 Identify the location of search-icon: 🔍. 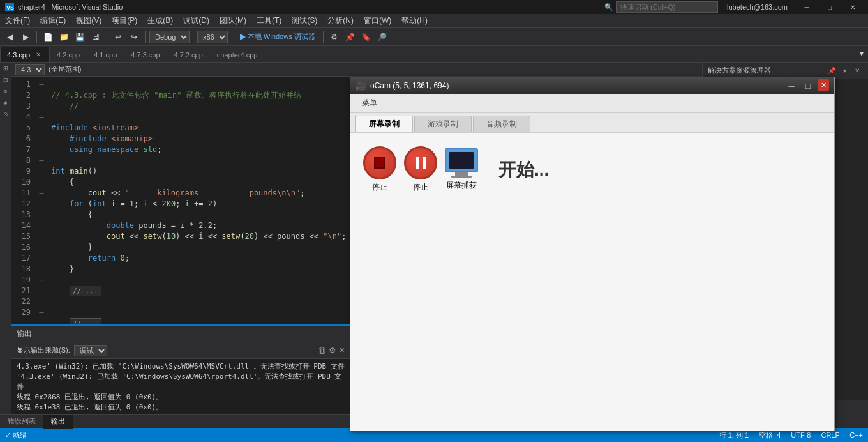
(609, 8).